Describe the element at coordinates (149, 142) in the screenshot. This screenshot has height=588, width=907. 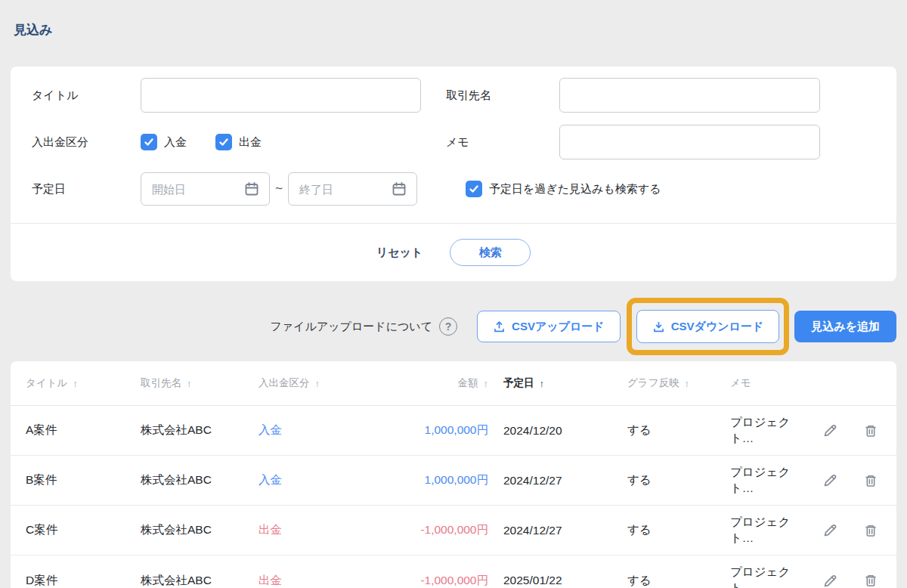
I see `deposit-checkbox` at that location.